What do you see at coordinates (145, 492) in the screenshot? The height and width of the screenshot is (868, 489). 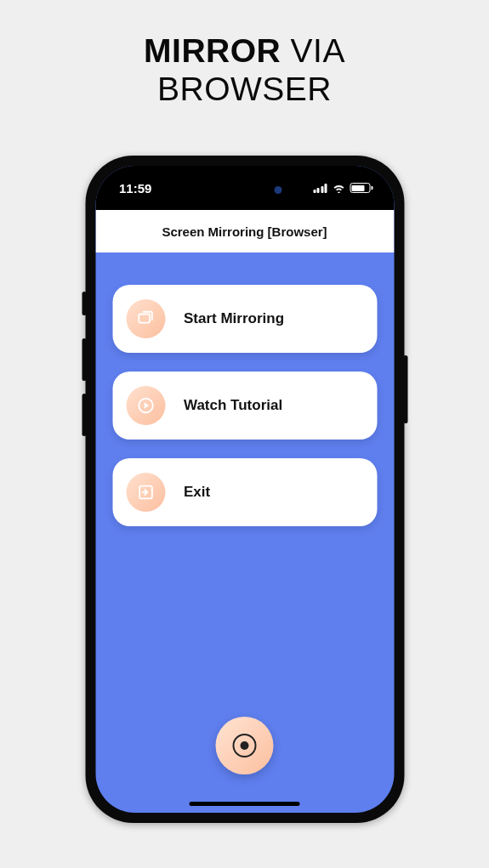 I see `exit-icon` at bounding box center [145, 492].